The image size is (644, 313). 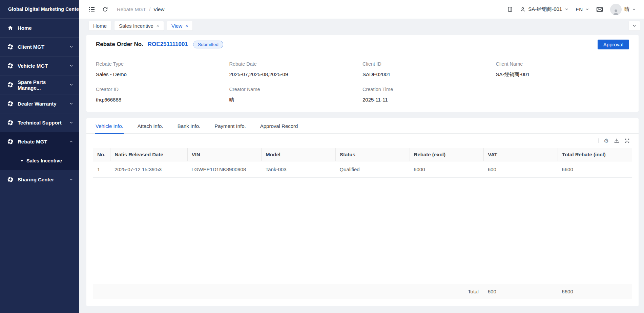 What do you see at coordinates (91, 9) in the screenshot?
I see `menu-collapse-icon` at bounding box center [91, 9].